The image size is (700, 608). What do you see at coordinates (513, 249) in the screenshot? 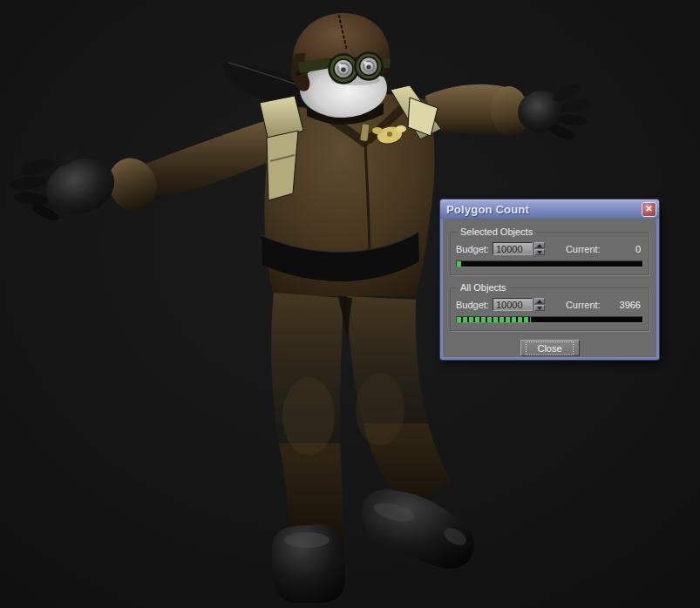
I see `budget-input-selected` at bounding box center [513, 249].